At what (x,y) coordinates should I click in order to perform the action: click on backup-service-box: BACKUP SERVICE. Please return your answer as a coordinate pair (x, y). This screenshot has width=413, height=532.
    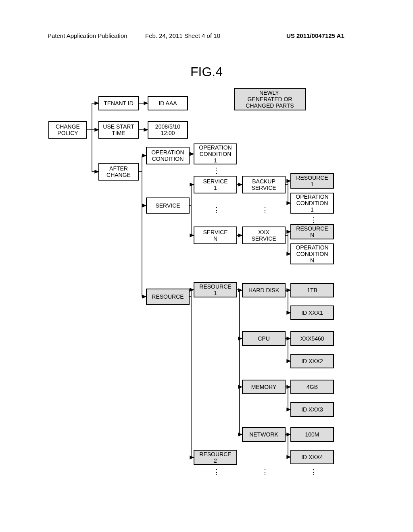
    Looking at the image, I should click on (264, 185).